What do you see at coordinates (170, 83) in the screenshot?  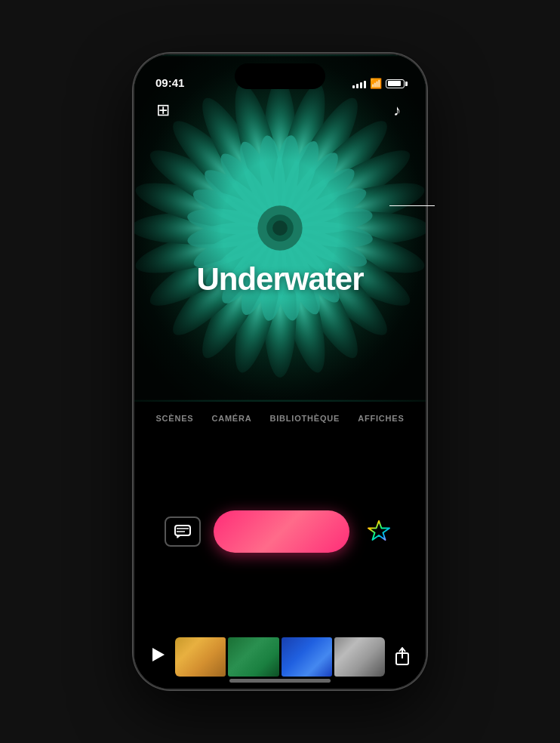 I see `status-time: 09:41` at bounding box center [170, 83].